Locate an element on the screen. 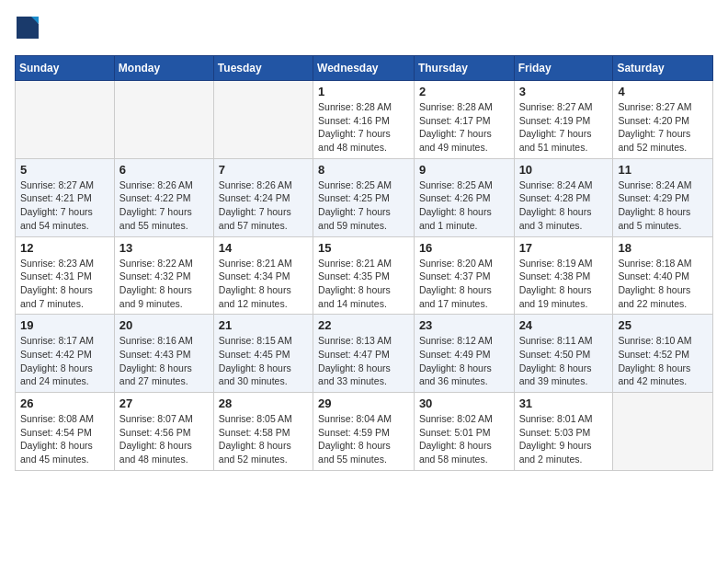 The height and width of the screenshot is (563, 728). day-info: Sunrise: 8:07 AM Sunset: 4:56 PM Dayligh… is located at coordinates (164, 440).